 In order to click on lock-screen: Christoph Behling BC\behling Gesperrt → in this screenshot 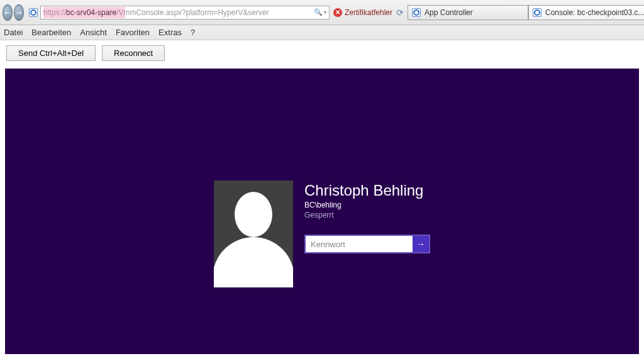, I will do `click(322, 234)`.